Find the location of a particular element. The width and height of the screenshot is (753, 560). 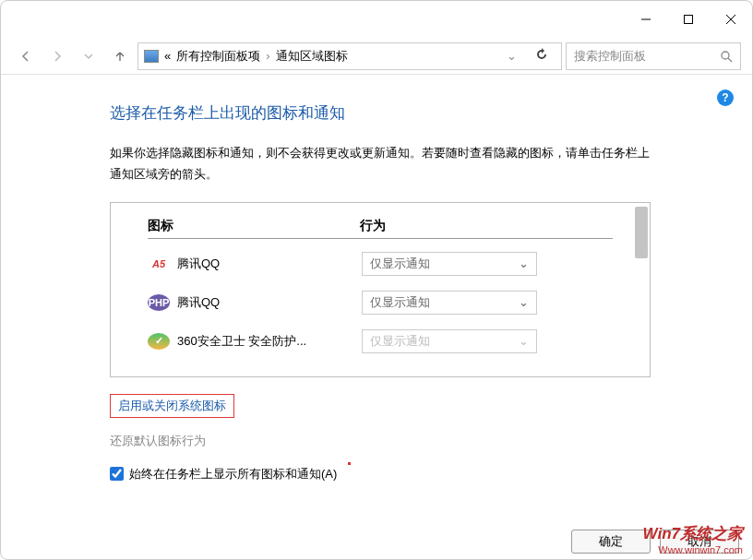

maximize-button is located at coordinates (688, 19).